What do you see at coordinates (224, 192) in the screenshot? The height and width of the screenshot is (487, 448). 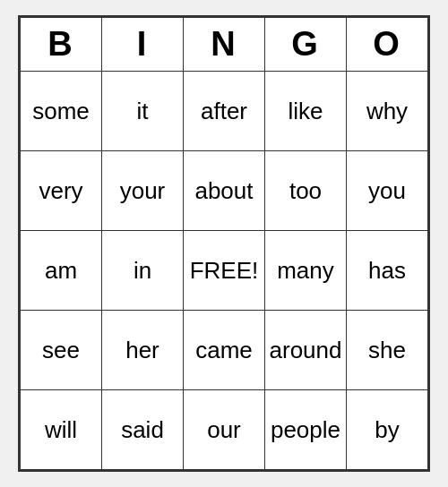 I see `table-row: very your about too you` at bounding box center [224, 192].